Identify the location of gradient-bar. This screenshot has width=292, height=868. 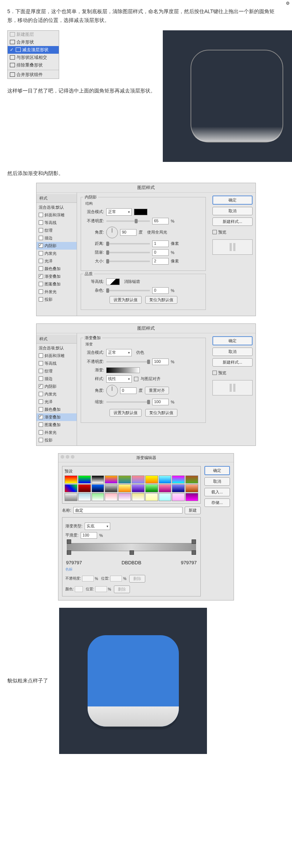
(131, 547).